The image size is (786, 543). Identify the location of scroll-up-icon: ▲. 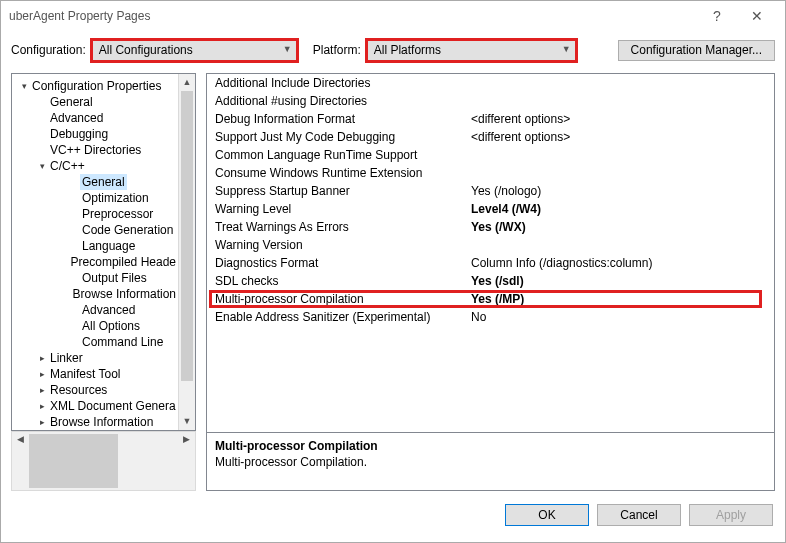
(187, 82).